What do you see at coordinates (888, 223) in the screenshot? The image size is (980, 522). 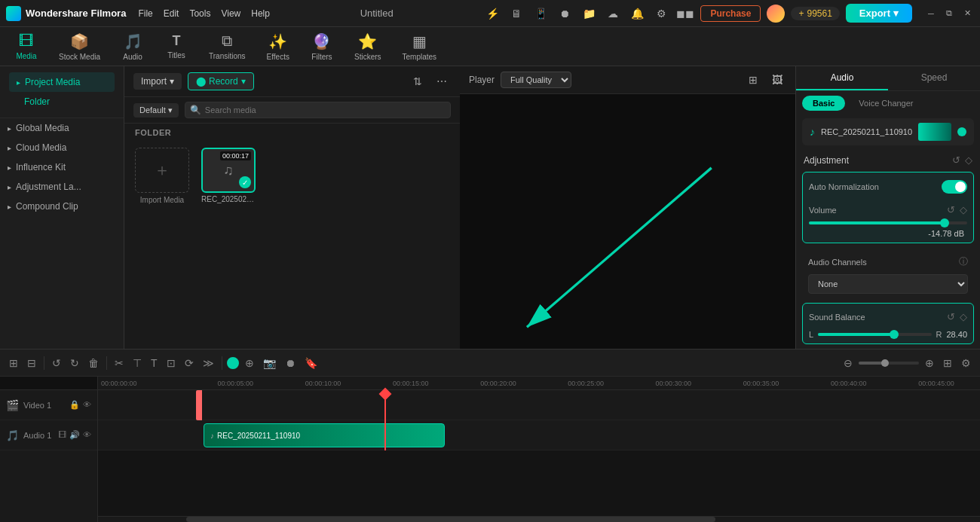 I see `volume-slider-track` at bounding box center [888, 223].